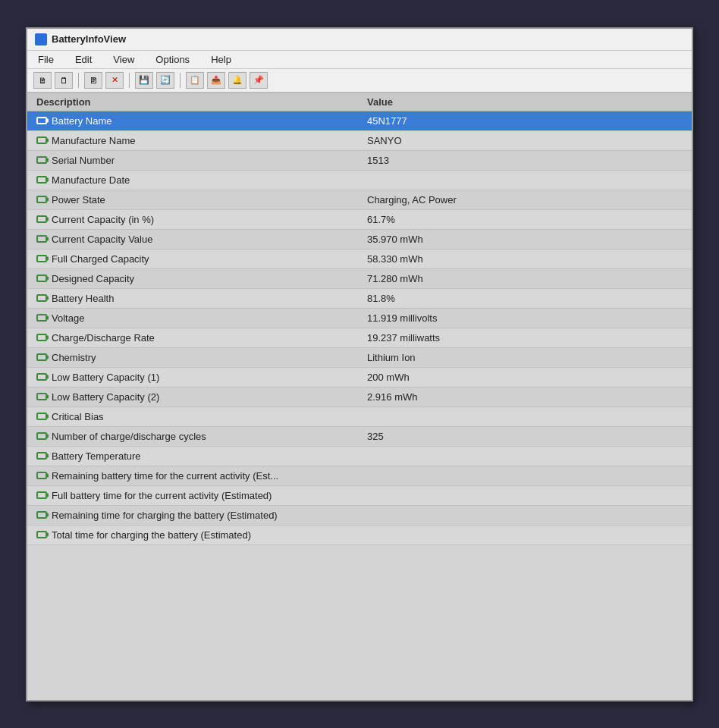 The image size is (719, 728). Describe the element at coordinates (360, 338) in the screenshot. I see `table-row: Charge/Discharge Rate 19.237 milliwatts` at that location.